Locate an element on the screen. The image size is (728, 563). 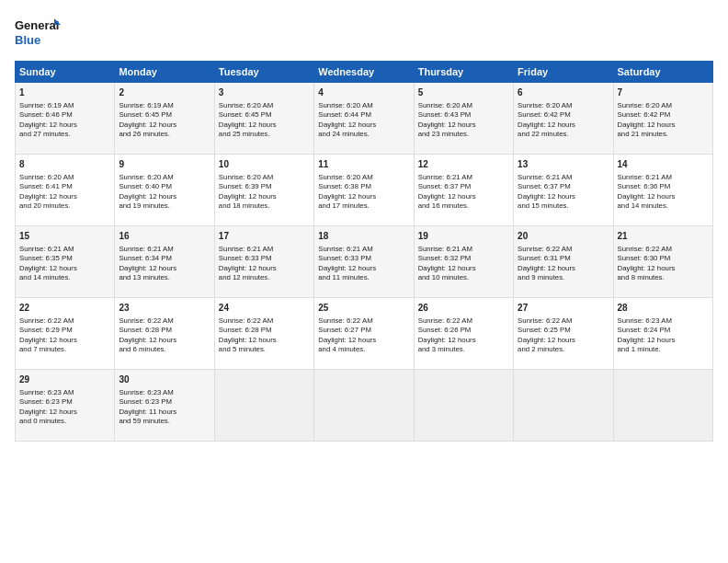
day-number: 6 is located at coordinates (563, 93).